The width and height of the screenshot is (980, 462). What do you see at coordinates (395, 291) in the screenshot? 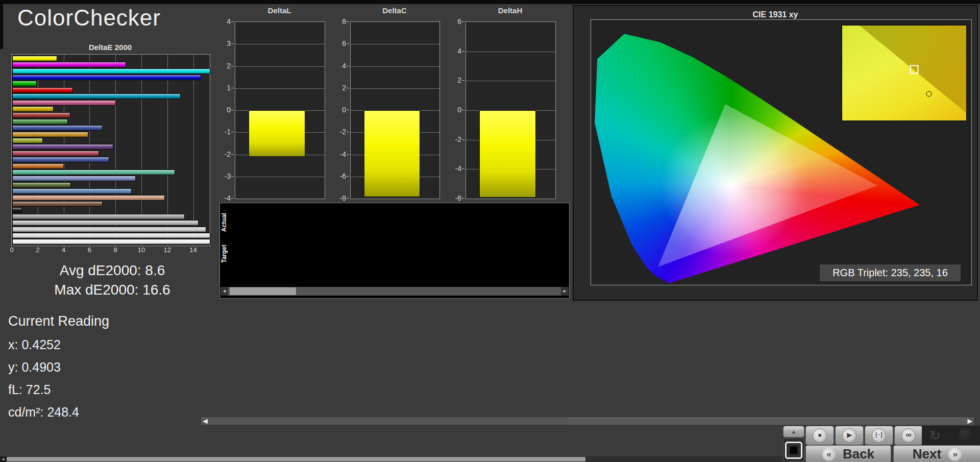
I see `strip-scrollbar: ◄ ►` at bounding box center [395, 291].